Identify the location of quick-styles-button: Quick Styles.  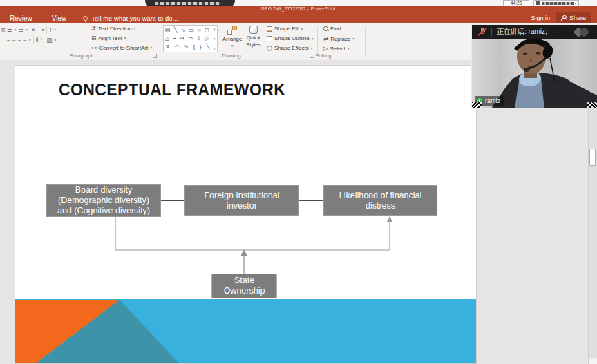
(254, 37).